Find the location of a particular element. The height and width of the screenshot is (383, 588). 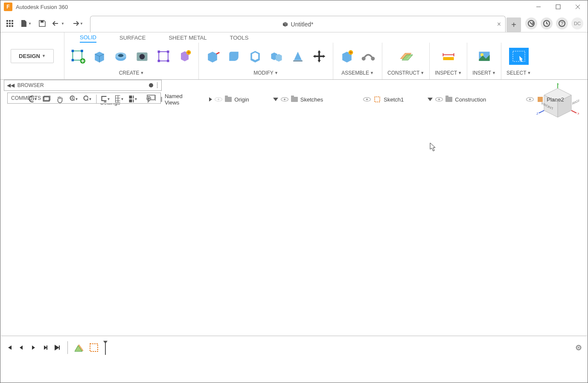

fit-tool: ▼ is located at coordinates (87, 99).